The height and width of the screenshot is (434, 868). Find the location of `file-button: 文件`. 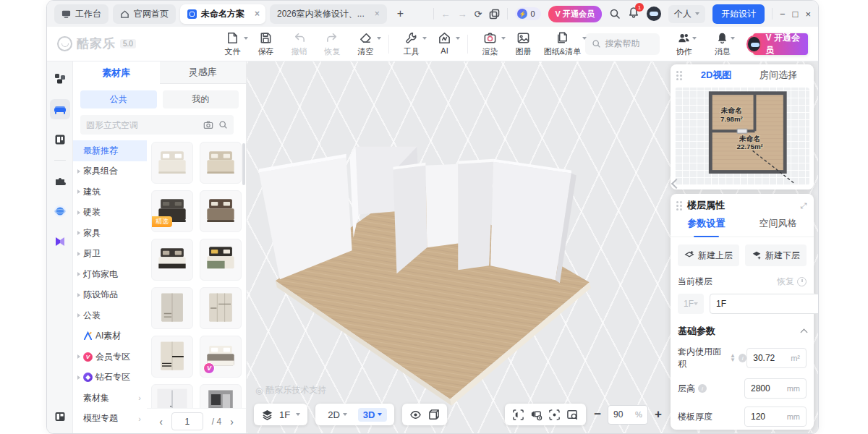

file-button: 文件 is located at coordinates (233, 44).